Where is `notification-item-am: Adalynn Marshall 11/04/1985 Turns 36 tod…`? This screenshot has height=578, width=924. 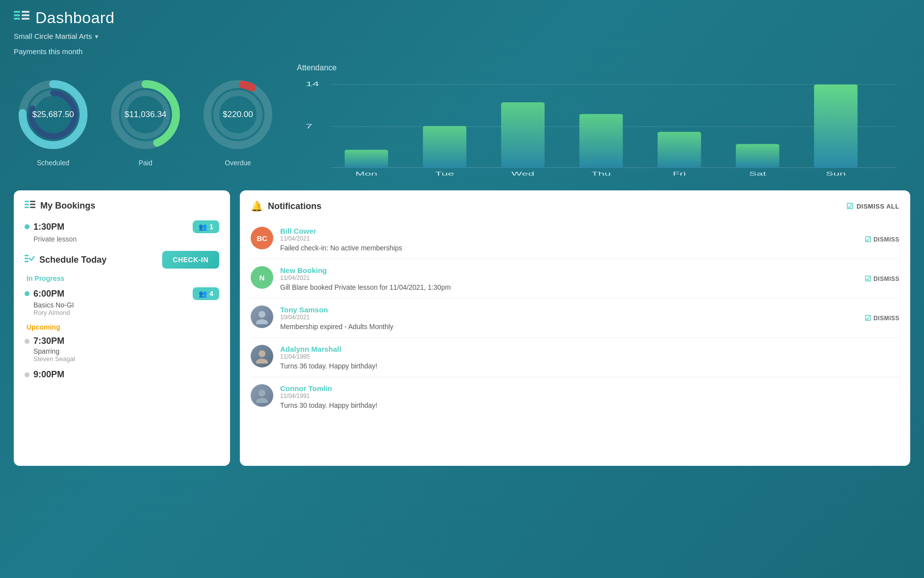 notification-item-am: Adalynn Marshall 11/04/1985 Turns 36 tod… is located at coordinates (575, 358).